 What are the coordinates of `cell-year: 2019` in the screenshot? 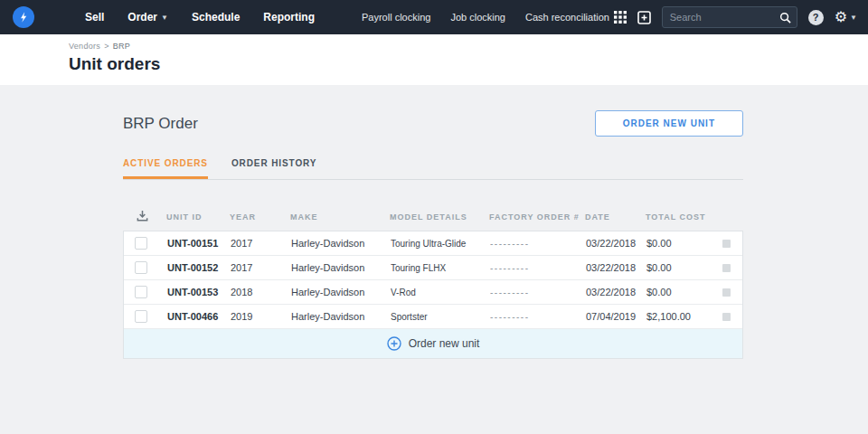 It's located at (260, 316).